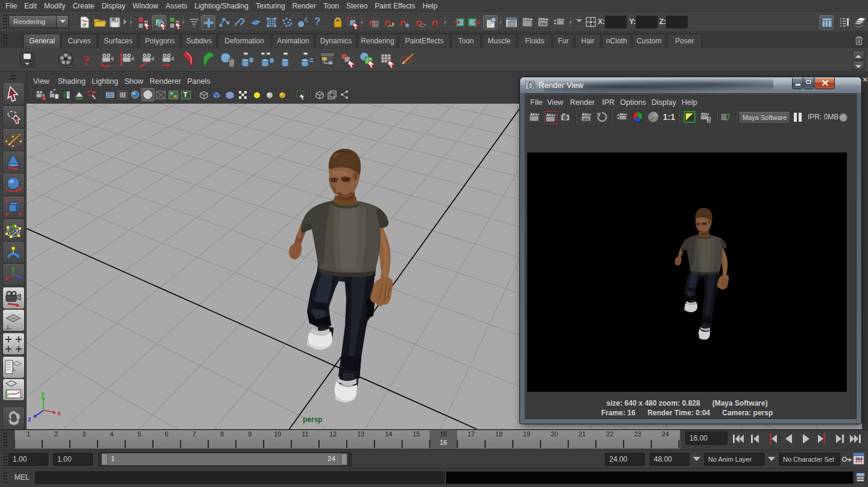 The width and height of the screenshot is (868, 487). I want to click on svg-text: 7, so click(194, 434).